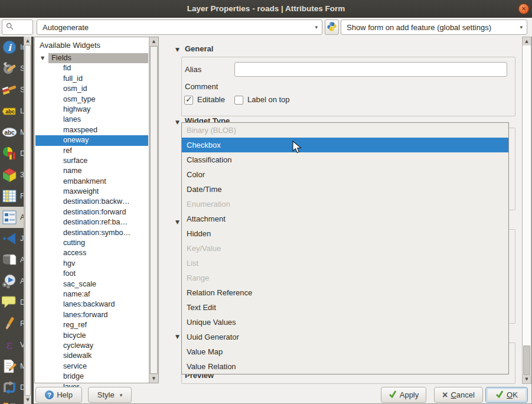 The width and height of the screenshot is (532, 404). What do you see at coordinates (92, 58) in the screenshot?
I see `tree-group-fields: ▼Fields` at bounding box center [92, 58].